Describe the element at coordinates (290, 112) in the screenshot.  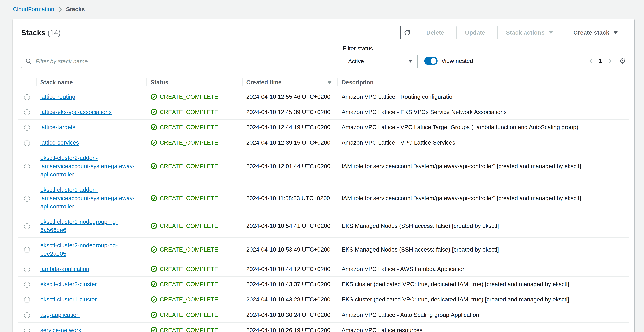
I see `created-time-cell: 2024-04-10 12:45:39 UTC+0200` at that location.